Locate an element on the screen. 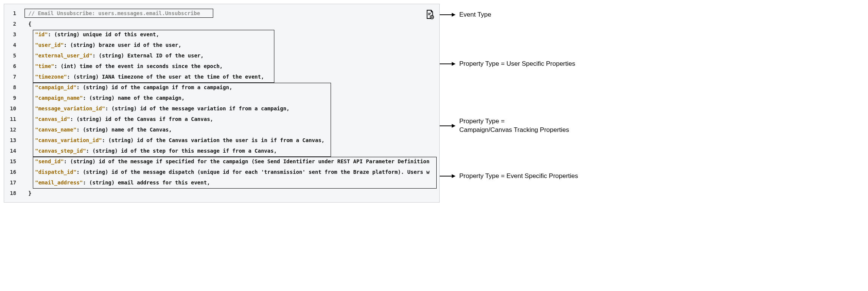 This screenshot has height=291, width=868. line-number: 2 is located at coordinates (10, 24).